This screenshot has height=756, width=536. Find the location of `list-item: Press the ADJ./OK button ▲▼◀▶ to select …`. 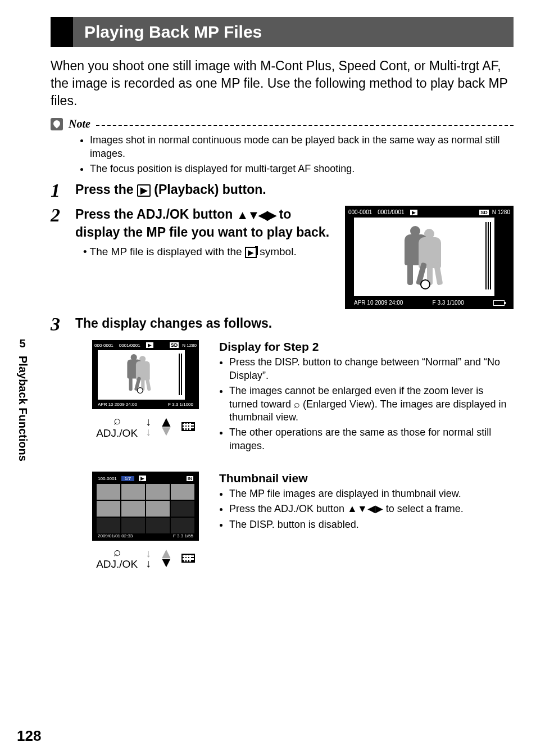

list-item: Press the ADJ./OK button ▲▼◀▶ to select … is located at coordinates (371, 509).